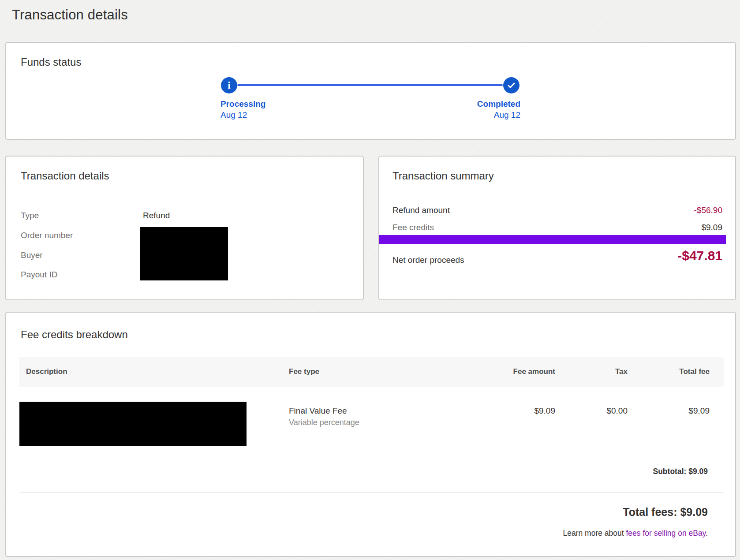 The height and width of the screenshot is (560, 740). What do you see at coordinates (706, 533) in the screenshot?
I see `learn-more-suffix: .` at bounding box center [706, 533].